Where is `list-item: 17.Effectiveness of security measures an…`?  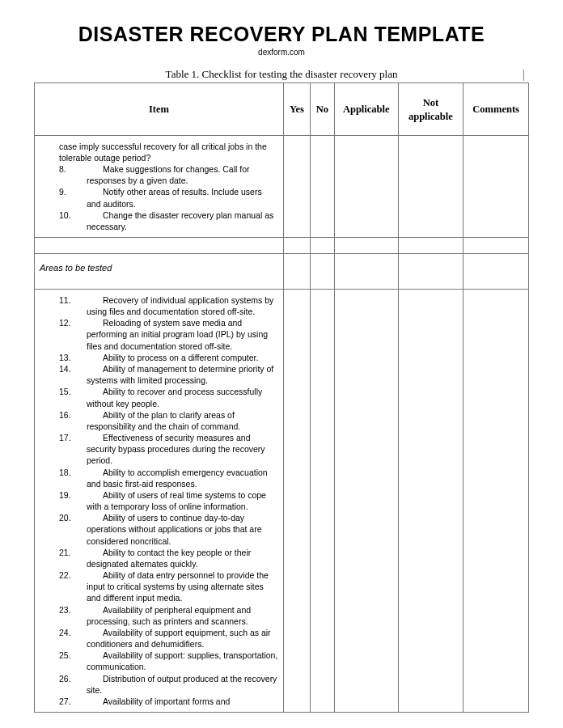
list-item: 17.Effectiveness of security measures an… is located at coordinates (159, 450).